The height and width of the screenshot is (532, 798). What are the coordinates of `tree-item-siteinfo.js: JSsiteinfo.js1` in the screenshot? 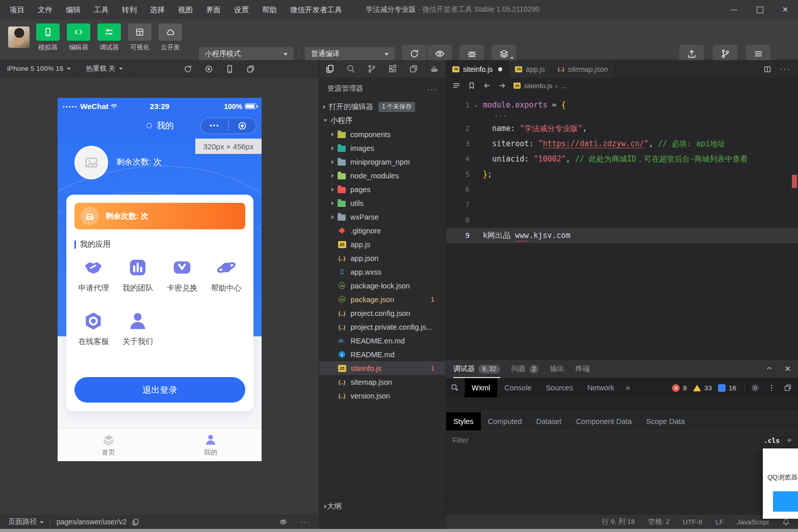 It's located at (382, 368).